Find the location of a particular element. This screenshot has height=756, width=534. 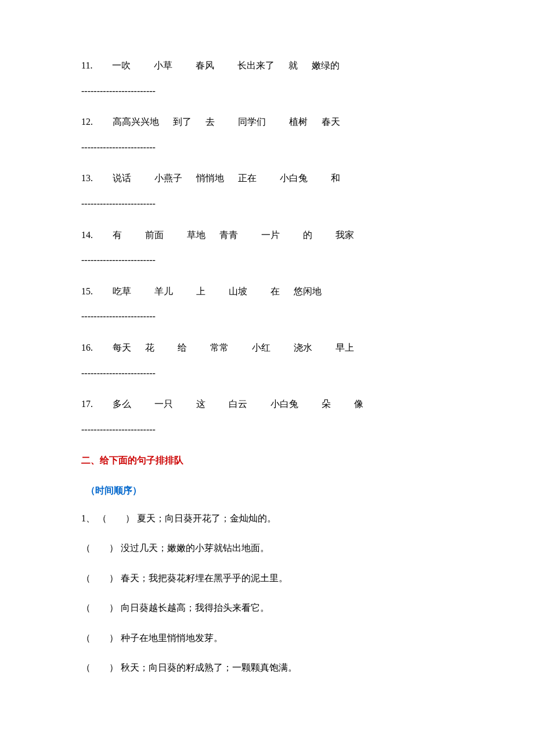

word: 上 is located at coordinates (201, 291).